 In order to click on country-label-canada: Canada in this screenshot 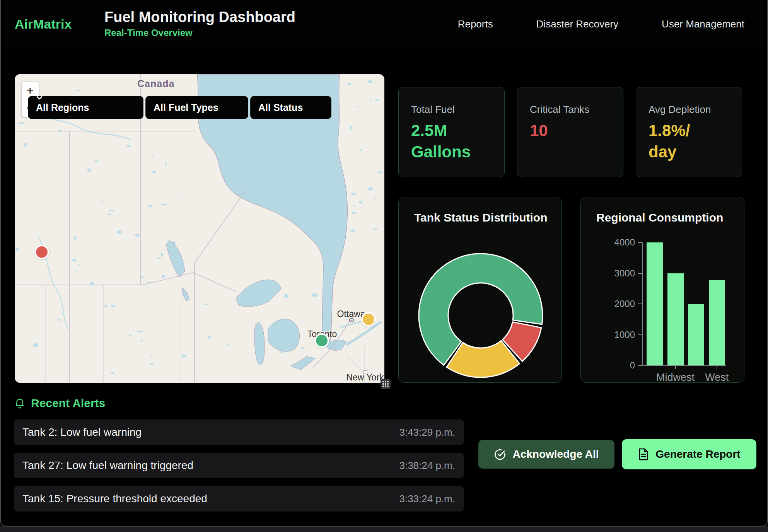, I will do `click(156, 84)`.